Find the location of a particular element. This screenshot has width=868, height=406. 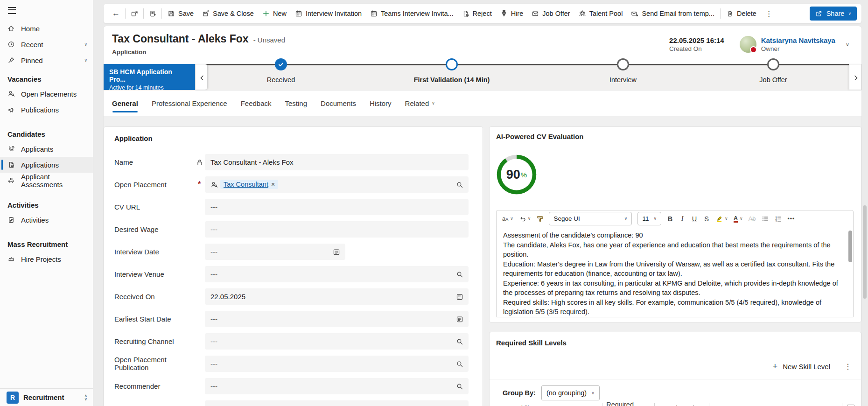

job-offer-button: Job Offer is located at coordinates (551, 14).